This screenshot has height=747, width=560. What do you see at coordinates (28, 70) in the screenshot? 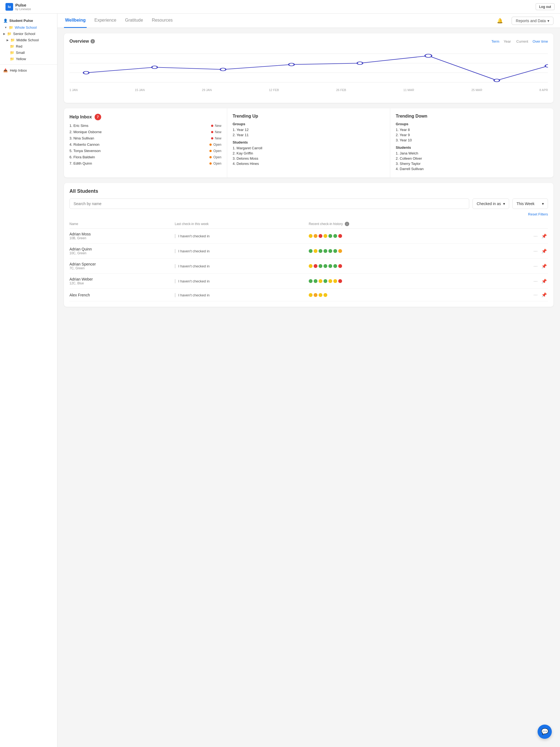
I see `sidebar-item-help-inbox: 📥 Help Inbox` at bounding box center [28, 70].